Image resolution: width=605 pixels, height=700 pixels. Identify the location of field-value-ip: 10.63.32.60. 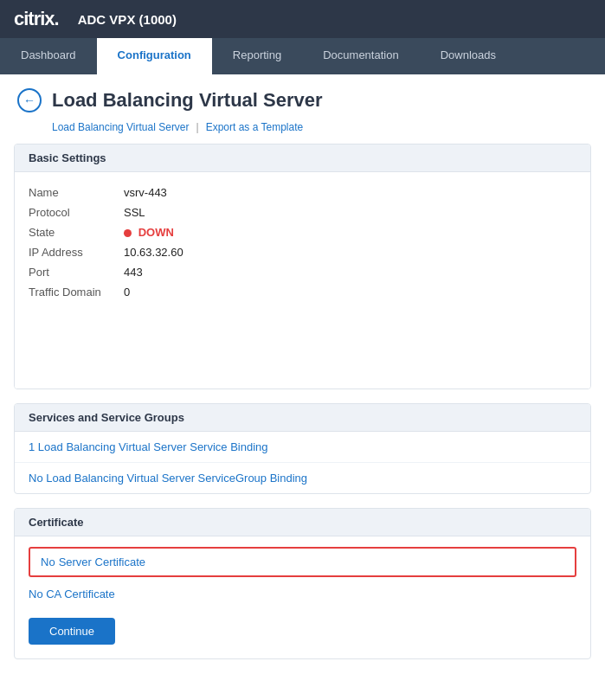
(154, 253).